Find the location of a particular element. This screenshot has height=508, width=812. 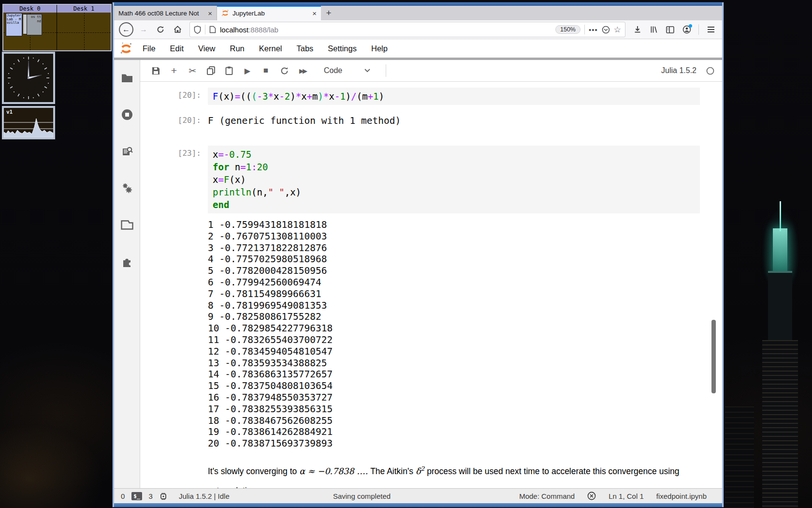

tracking-shield-icon is located at coordinates (197, 30).